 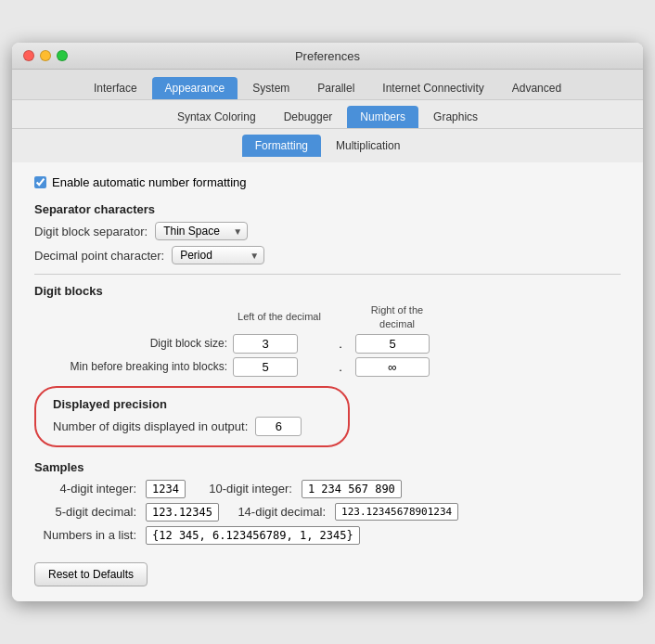 What do you see at coordinates (336, 88) in the screenshot?
I see `tab-parallel: Parallel` at bounding box center [336, 88].